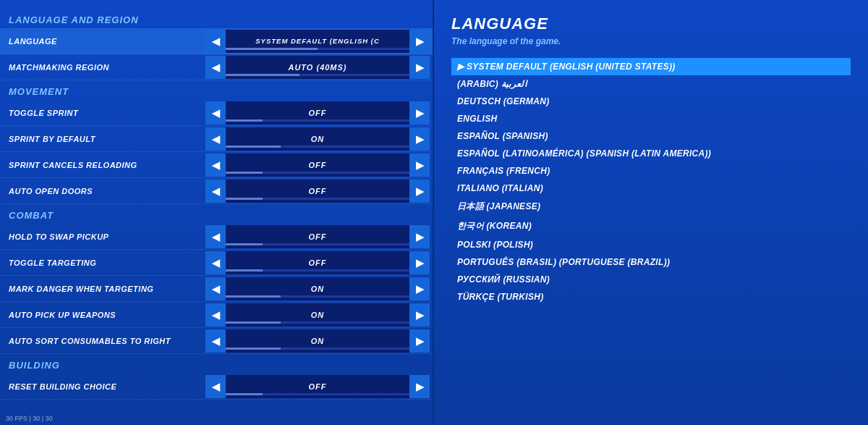  Describe the element at coordinates (318, 67) in the screenshot. I see `value-box-matchmaking-region: AUTO (40MS)` at that location.